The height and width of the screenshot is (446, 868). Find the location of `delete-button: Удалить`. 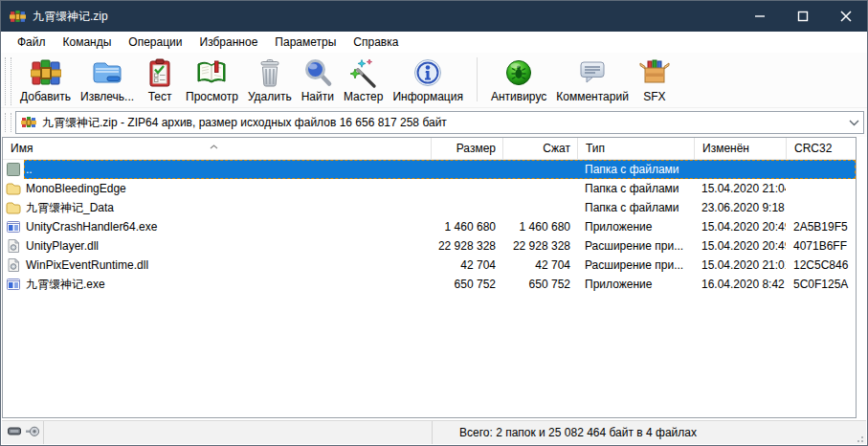

delete-button: Удалить is located at coordinates (270, 80).